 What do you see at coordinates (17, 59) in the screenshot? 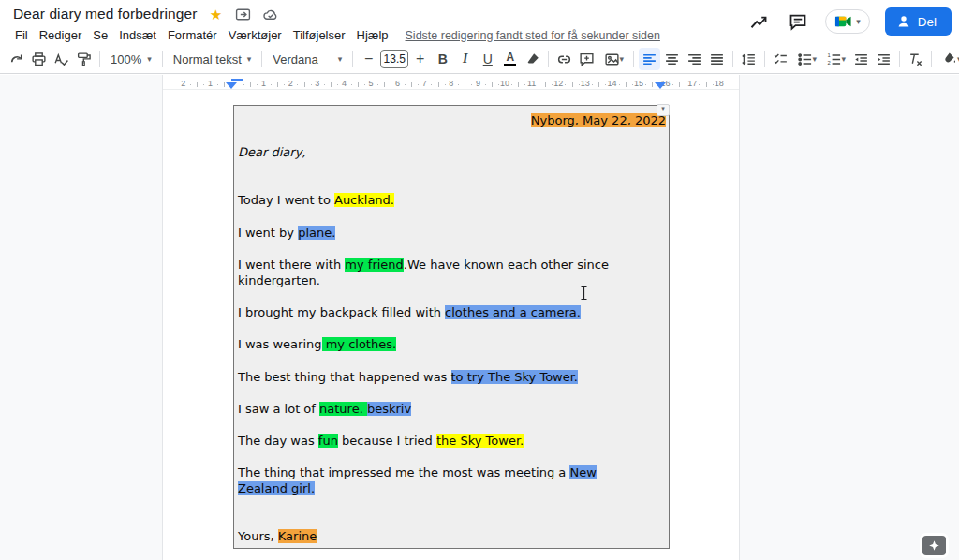
I see `redo-button` at bounding box center [17, 59].